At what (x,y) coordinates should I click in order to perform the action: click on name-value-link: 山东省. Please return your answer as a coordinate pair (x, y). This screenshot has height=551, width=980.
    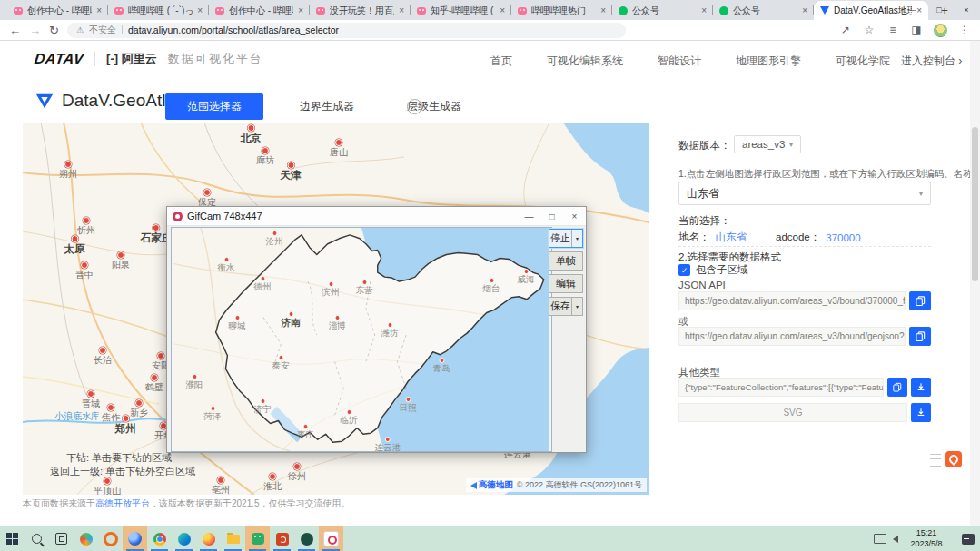
    Looking at the image, I should click on (732, 238).